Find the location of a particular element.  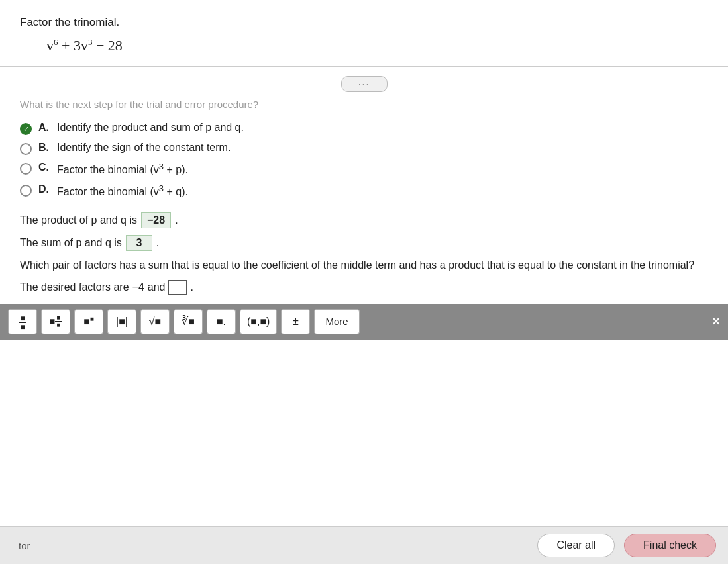

superscript-icon: ■■ is located at coordinates (89, 322).